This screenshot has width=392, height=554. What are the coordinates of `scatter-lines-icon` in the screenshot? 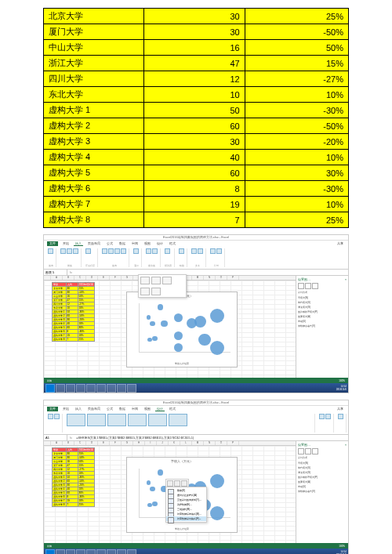 It's located at (167, 281).